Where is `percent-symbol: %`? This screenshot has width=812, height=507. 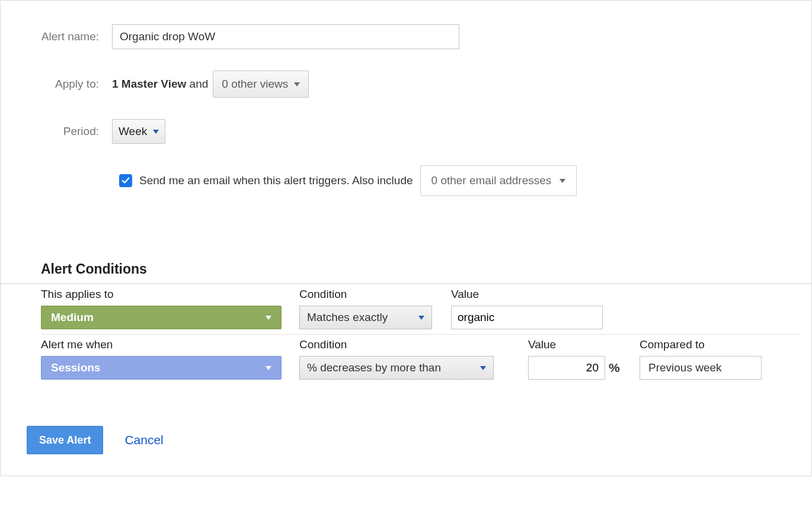 percent-symbol: % is located at coordinates (614, 368).